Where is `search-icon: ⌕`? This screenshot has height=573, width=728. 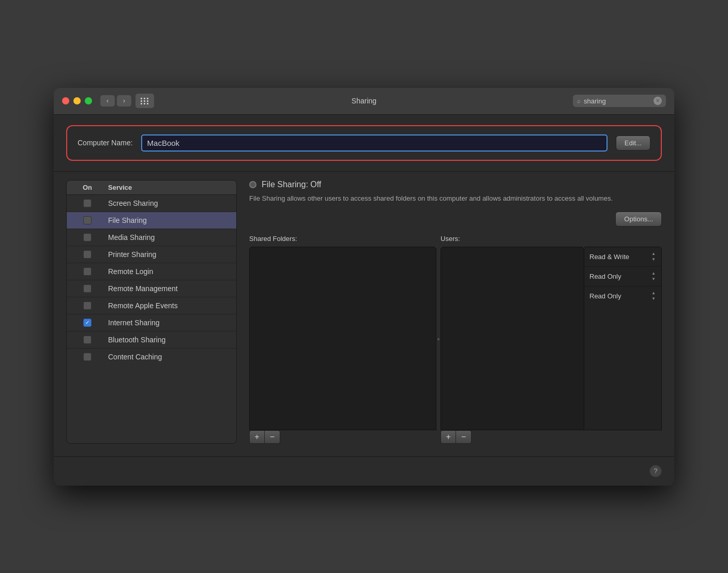
search-icon: ⌕ is located at coordinates (579, 101).